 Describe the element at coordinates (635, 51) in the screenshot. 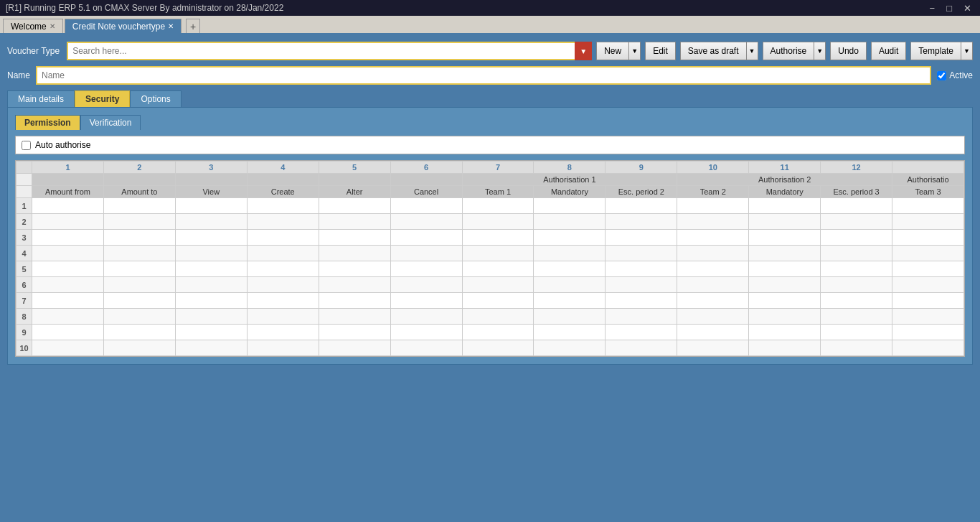

I see `new-dropdown-button: ▼` at that location.